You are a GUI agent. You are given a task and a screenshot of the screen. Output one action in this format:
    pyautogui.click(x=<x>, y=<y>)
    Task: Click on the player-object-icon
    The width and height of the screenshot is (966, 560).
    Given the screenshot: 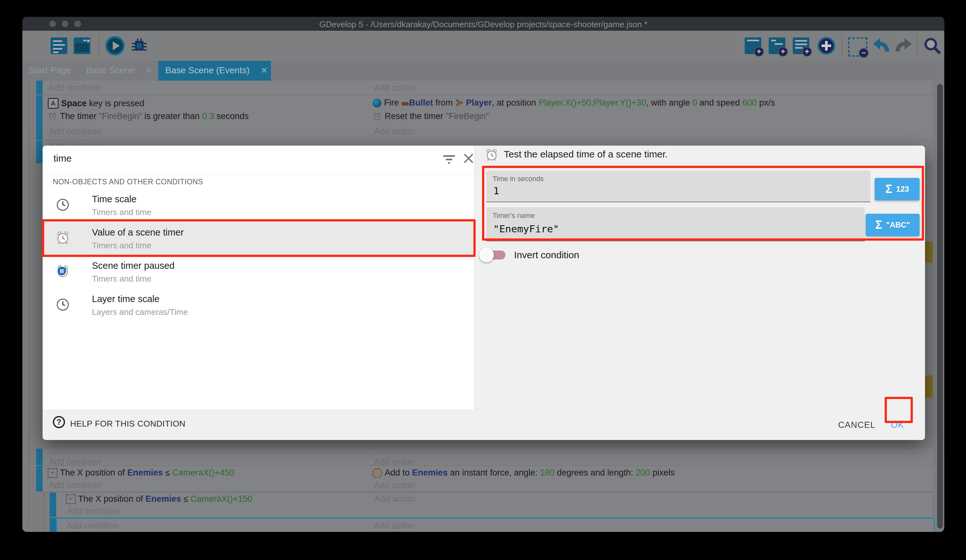 What is the action you would take?
    pyautogui.click(x=459, y=103)
    